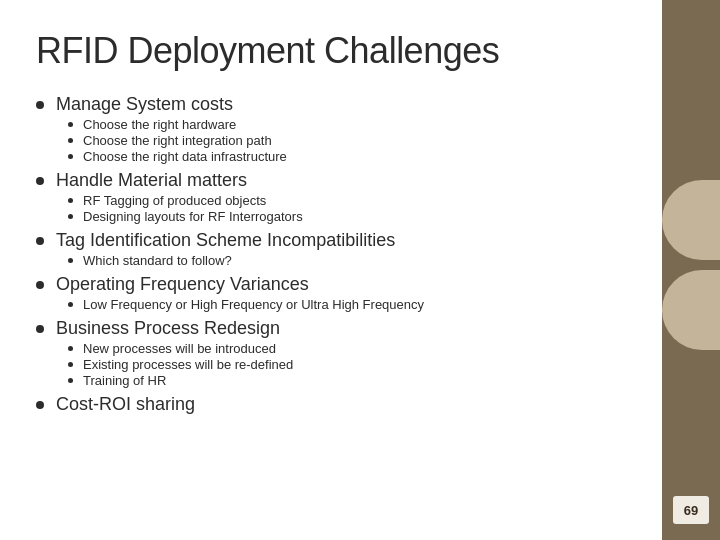 Image resolution: width=720 pixels, height=540 pixels. Describe the element at coordinates (354, 200) in the screenshot. I see `list-item: RF Tagging of produced objects` at that location.